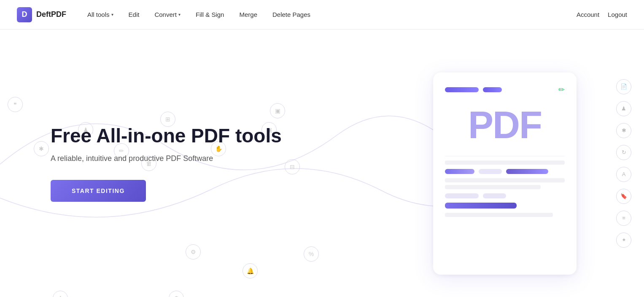 This screenshot has height=297, width=644. Describe the element at coordinates (248, 14) in the screenshot. I see `nav-merge: Merge` at that location.